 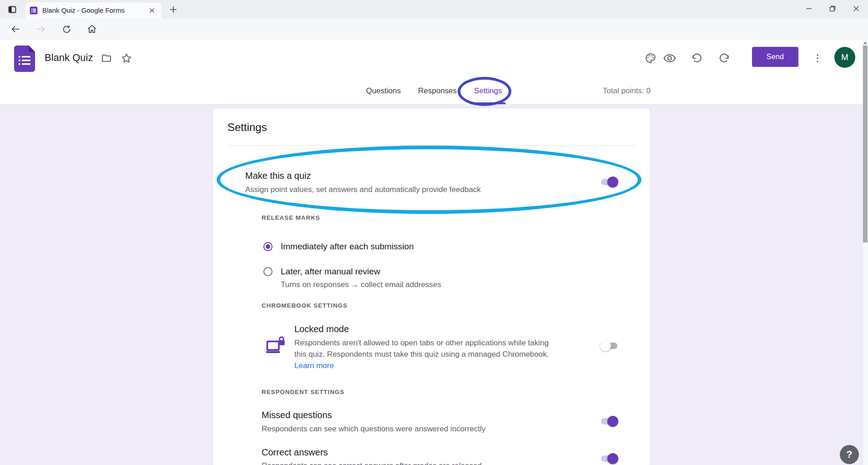 What do you see at coordinates (106, 58) in the screenshot?
I see `folder-icon` at bounding box center [106, 58].